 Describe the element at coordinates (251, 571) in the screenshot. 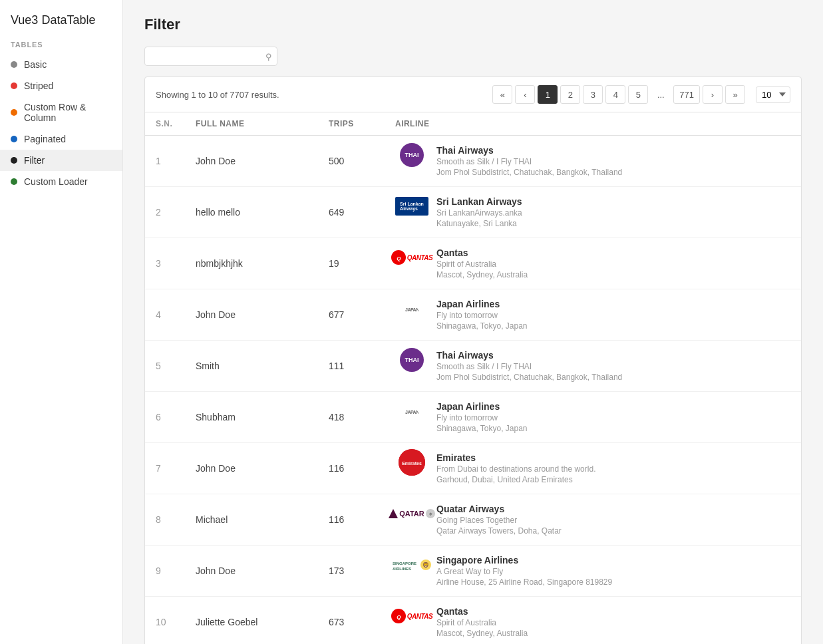

I see `cell-name-9: John Doe` at that location.